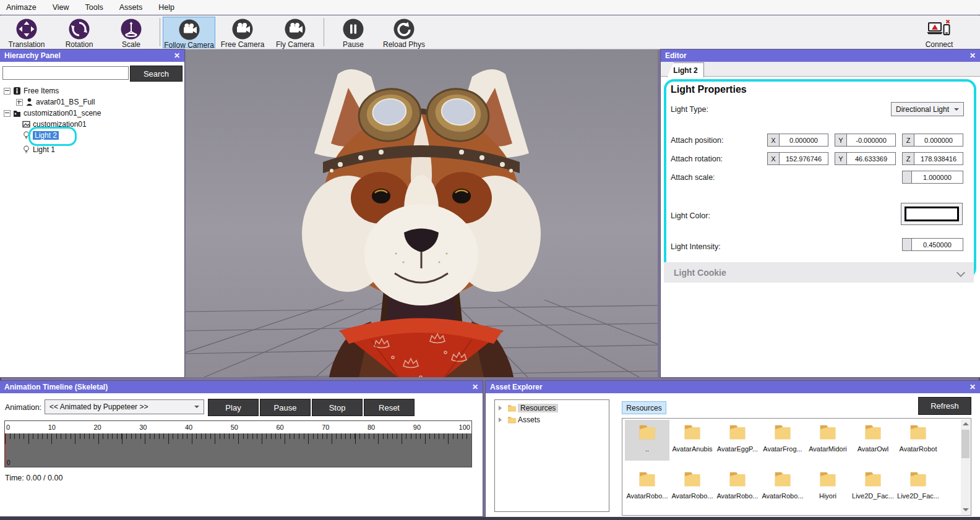 The image size is (980, 520). What do you see at coordinates (177, 56) in the screenshot?
I see `hierarchy-close-icon: ✕` at bounding box center [177, 56].